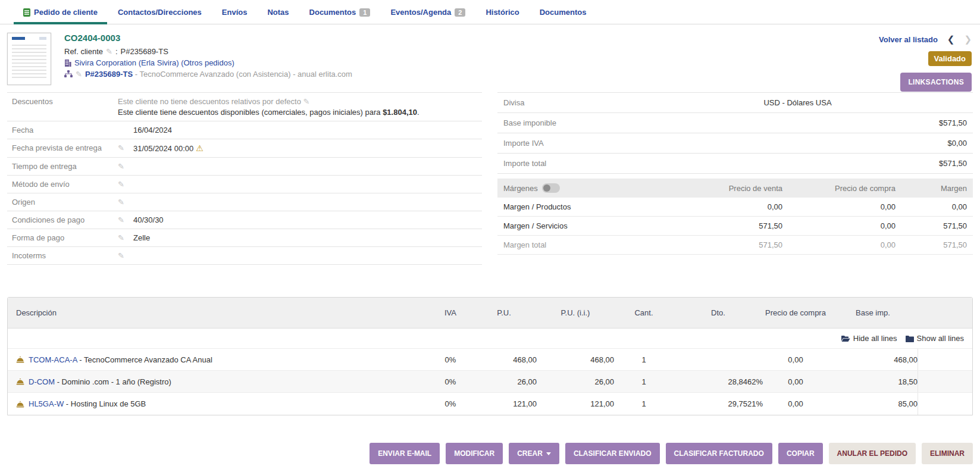 Image resolution: width=980 pixels, height=466 pixels. What do you see at coordinates (365, 12) in the screenshot?
I see `tab-count-badge: 1` at bounding box center [365, 12].